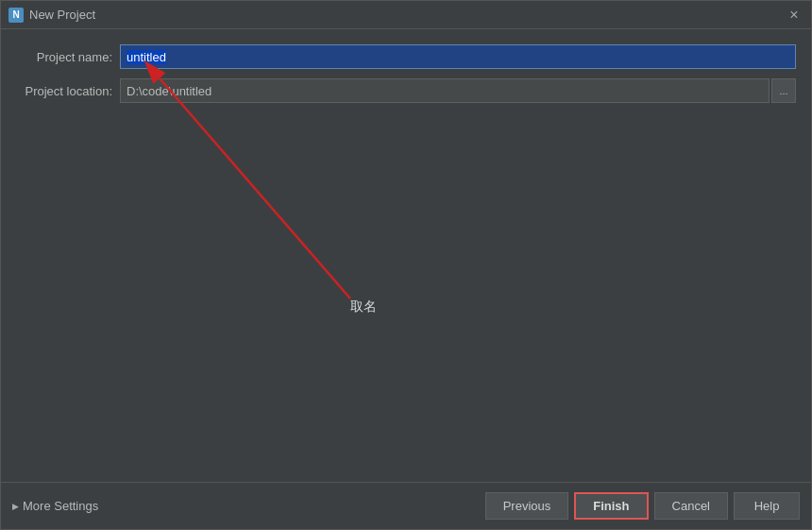 The width and height of the screenshot is (812, 530). Describe the element at coordinates (52, 15) in the screenshot. I see `title-bar-left: N New Project` at that location.